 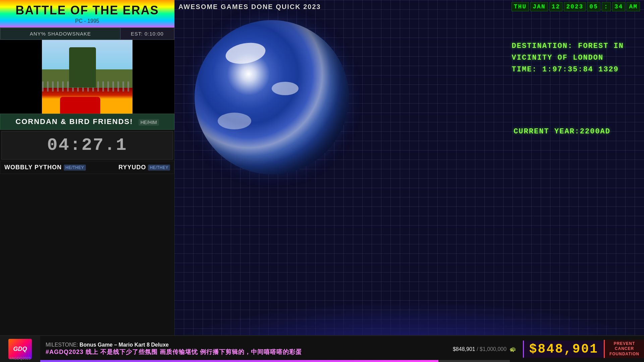 What do you see at coordinates (74, 121) in the screenshot?
I see `runner-name: CORNDAN & BIRD FRIENDS!` at bounding box center [74, 121].